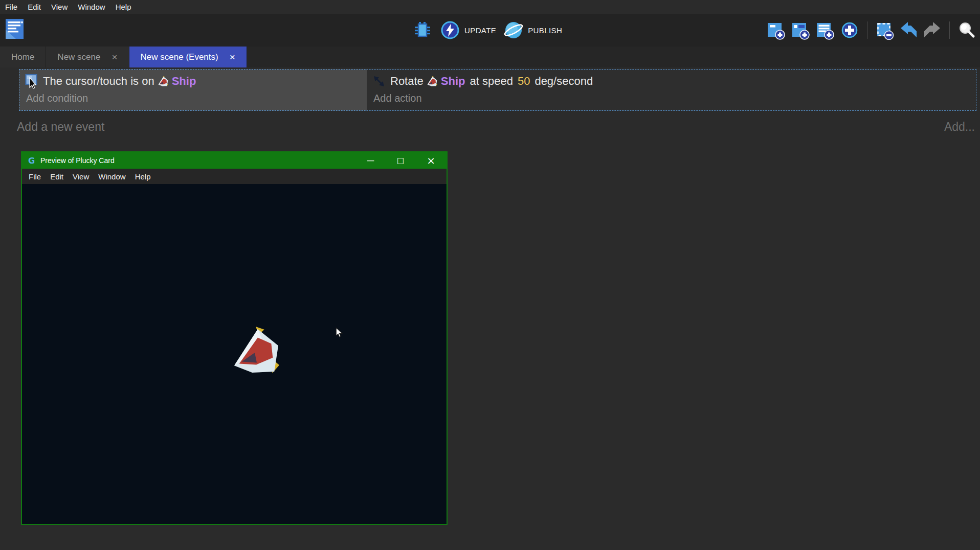 Image resolution: width=980 pixels, height=550 pixels. What do you see at coordinates (59, 7) in the screenshot?
I see `menu-view: View` at bounding box center [59, 7].